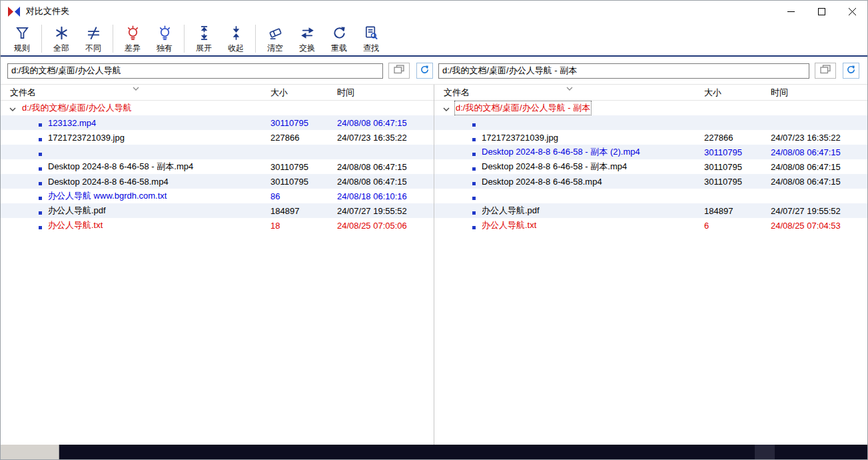 The width and height of the screenshot is (868, 460). What do you see at coordinates (165, 39) in the screenshot?
I see `show-unique-button: 独有` at bounding box center [165, 39].